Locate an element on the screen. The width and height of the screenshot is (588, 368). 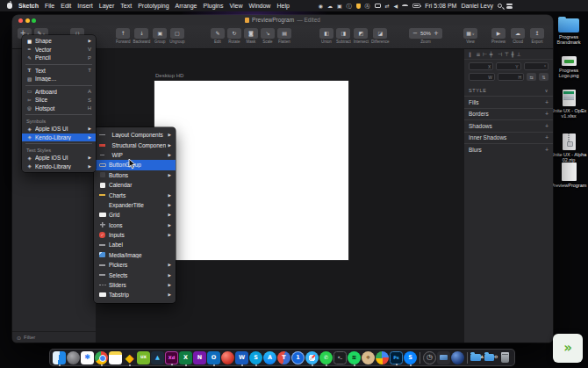
menu-item: Window is located at coordinates (260, 5).